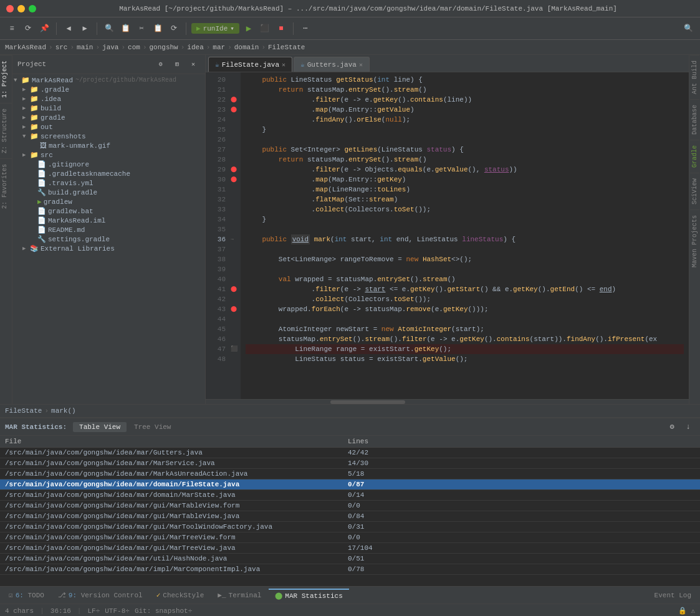 The height and width of the screenshot is (616, 700). Describe the element at coordinates (195, 47) in the screenshot. I see `bc-idea: idea` at that location.